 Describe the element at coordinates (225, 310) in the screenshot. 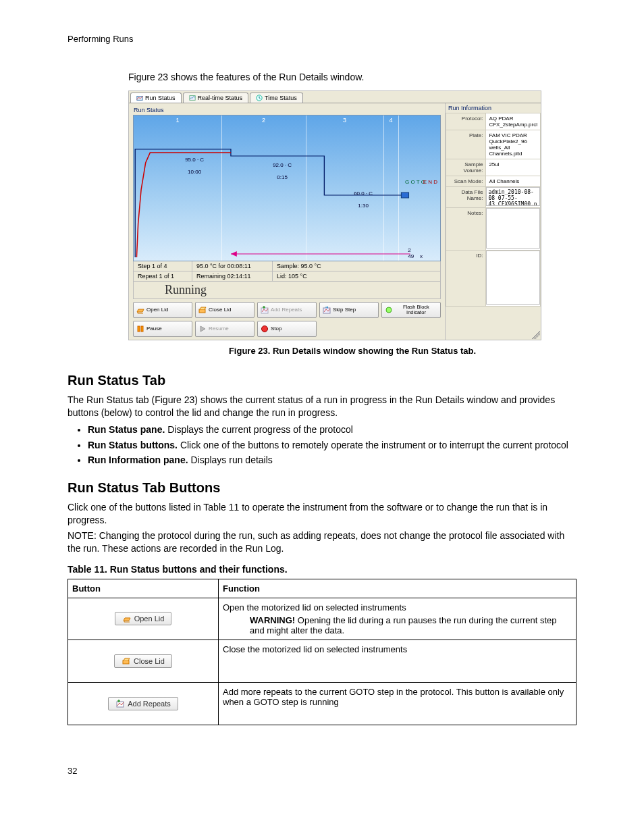

I see `close-lid-button: Close Lid` at that location.